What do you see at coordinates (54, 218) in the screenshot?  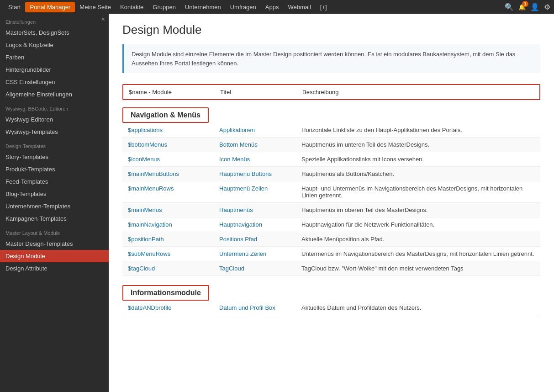 I see `sidebar-item-kampagnen-templates: Kampagnen-Templates` at bounding box center [54, 218].